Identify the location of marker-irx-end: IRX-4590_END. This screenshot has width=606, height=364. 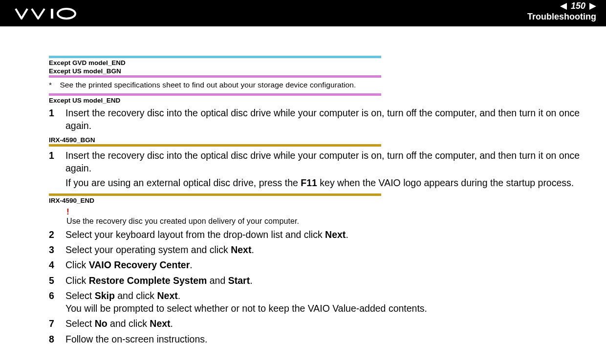
(323, 200).